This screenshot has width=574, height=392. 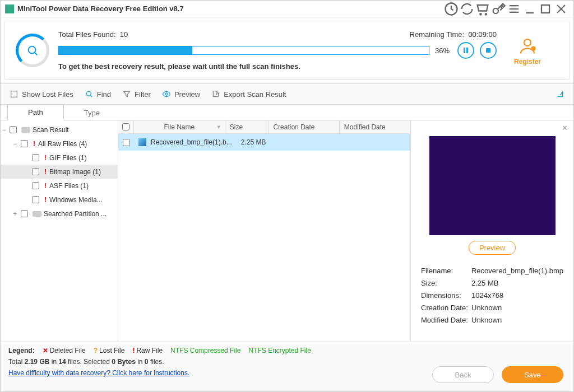 What do you see at coordinates (446, 271) in the screenshot?
I see `meta-filename-label: Filename:` at bounding box center [446, 271].